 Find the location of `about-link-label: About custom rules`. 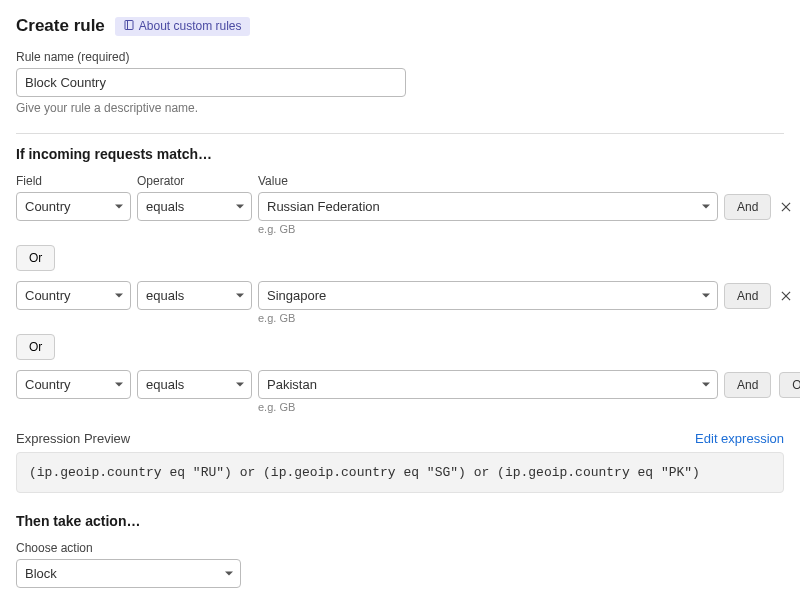

about-link-label: About custom rules is located at coordinates (190, 26).